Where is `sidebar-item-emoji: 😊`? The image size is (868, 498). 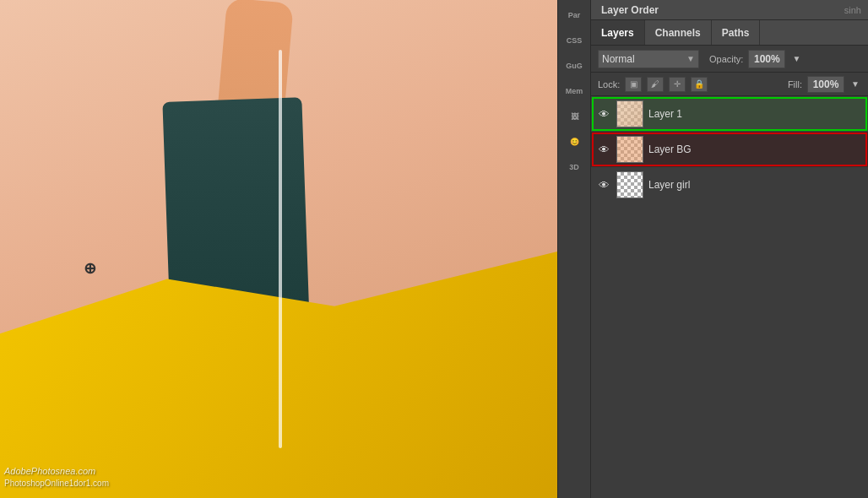 sidebar-item-emoji: 😊 is located at coordinates (574, 142).